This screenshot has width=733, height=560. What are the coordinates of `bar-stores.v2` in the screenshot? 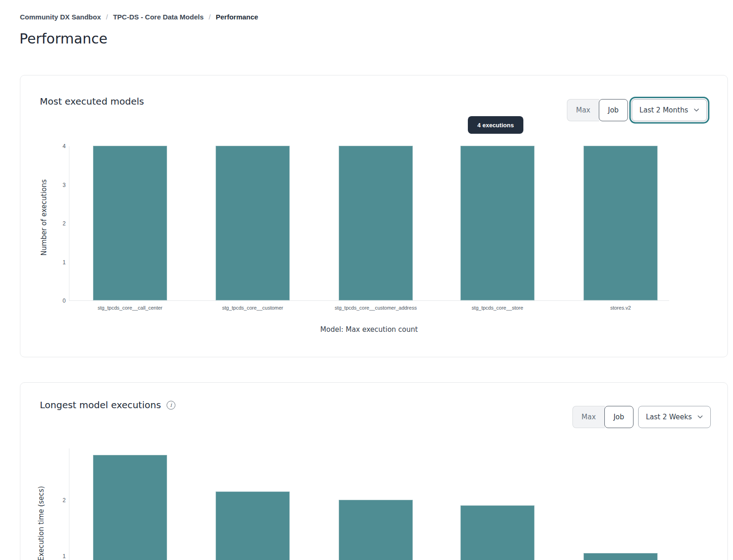 It's located at (621, 223).